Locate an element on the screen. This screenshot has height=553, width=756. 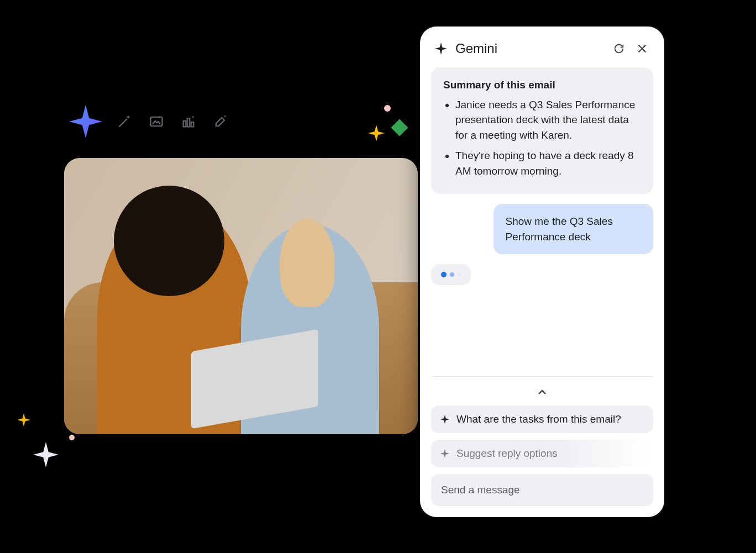
typing-indicator is located at coordinates (451, 275).